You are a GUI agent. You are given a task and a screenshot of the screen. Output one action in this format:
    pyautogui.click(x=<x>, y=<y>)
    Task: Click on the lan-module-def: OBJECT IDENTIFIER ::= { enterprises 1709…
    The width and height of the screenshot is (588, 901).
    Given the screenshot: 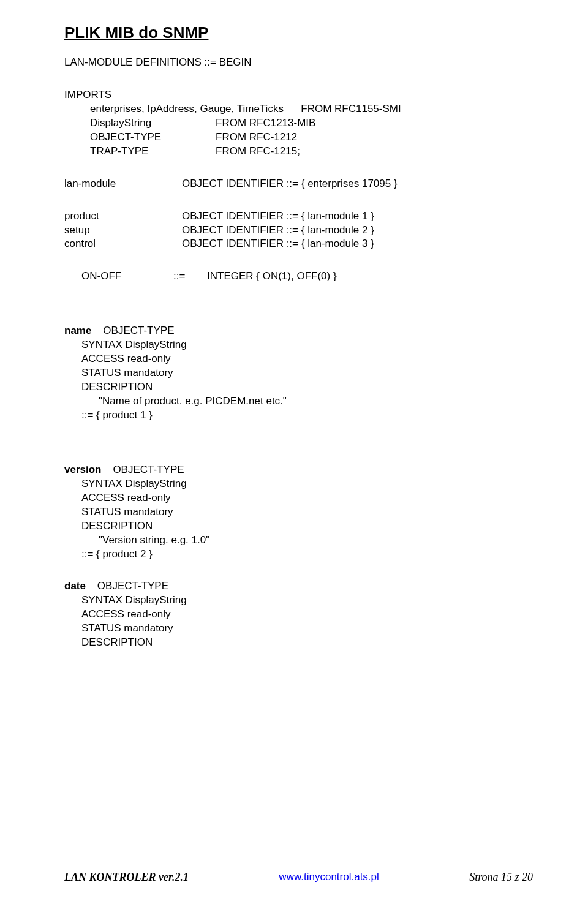 What is the action you would take?
    pyautogui.click(x=358, y=184)
    